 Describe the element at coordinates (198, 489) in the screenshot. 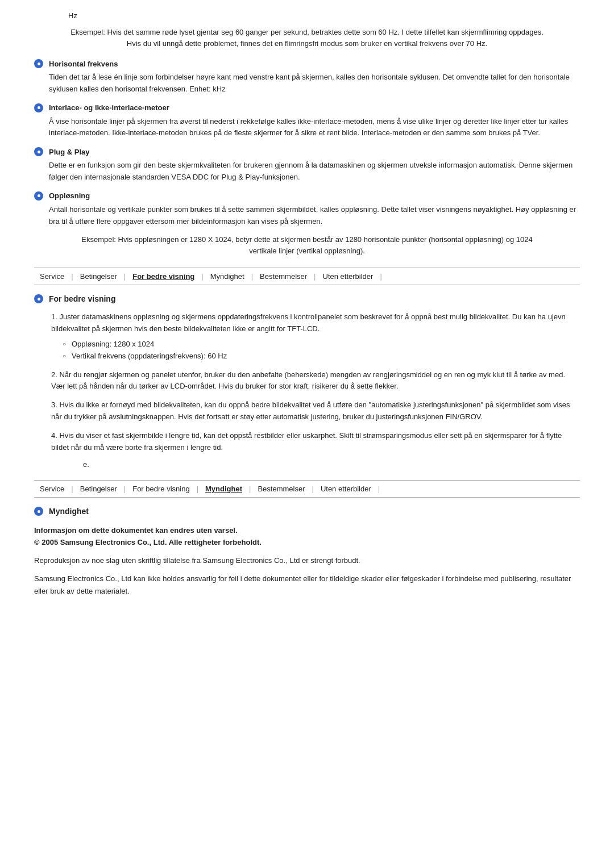

I see `nav2-sep-2: |` at that location.